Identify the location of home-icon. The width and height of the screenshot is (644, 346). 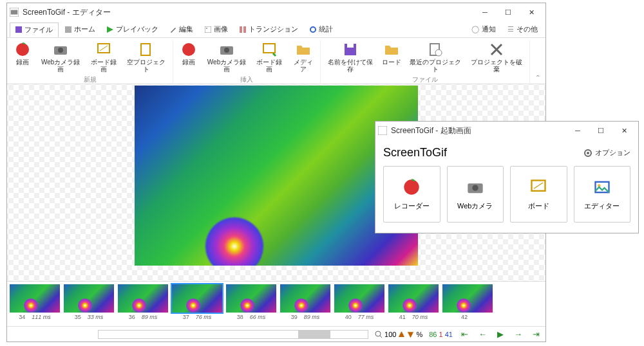
(68, 30).